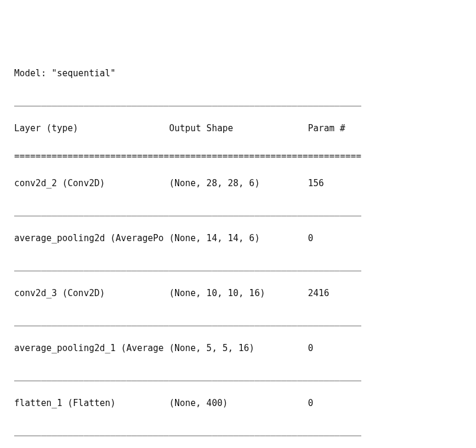  What do you see at coordinates (238, 129) in the screenshot?
I see `header-row: Layer (type)Output ShapeParam #` at bounding box center [238, 129].